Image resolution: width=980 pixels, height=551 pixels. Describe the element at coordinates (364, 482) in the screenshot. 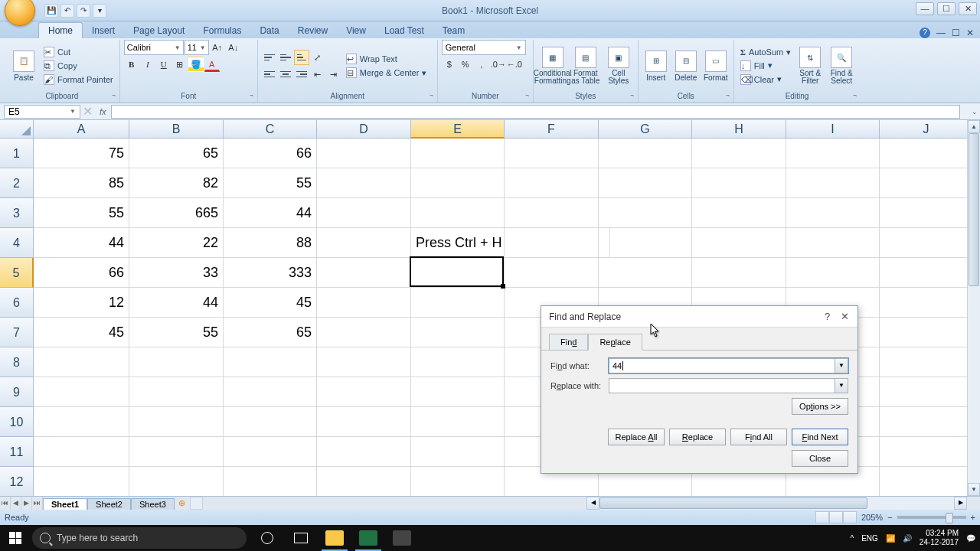

I see `cell-D12` at that location.